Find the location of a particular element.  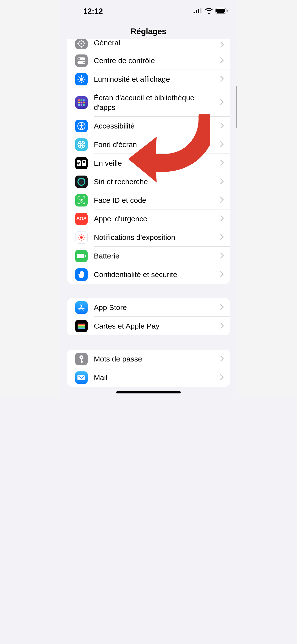

appstore-icon is located at coordinates (82, 308).